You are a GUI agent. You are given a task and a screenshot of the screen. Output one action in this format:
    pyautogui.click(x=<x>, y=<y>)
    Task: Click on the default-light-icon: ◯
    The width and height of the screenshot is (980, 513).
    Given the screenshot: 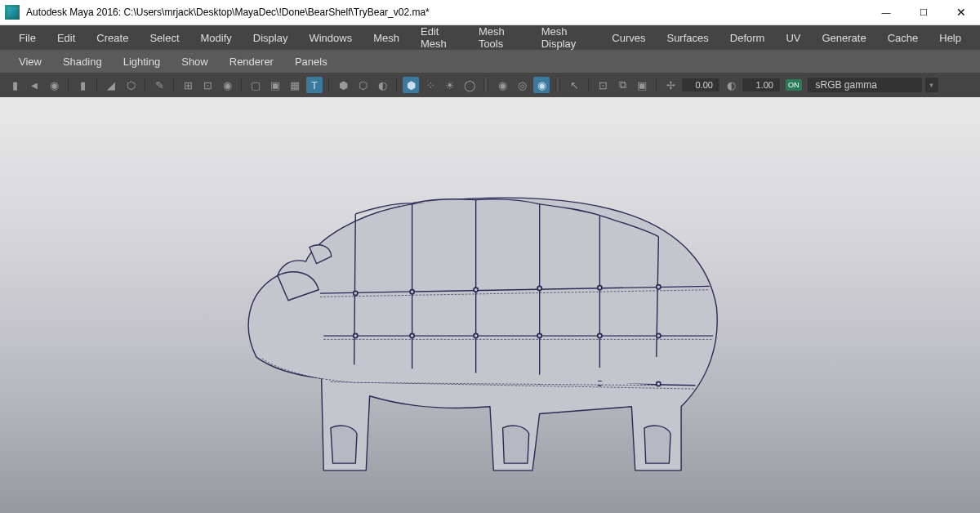 What is the action you would take?
    pyautogui.click(x=470, y=85)
    